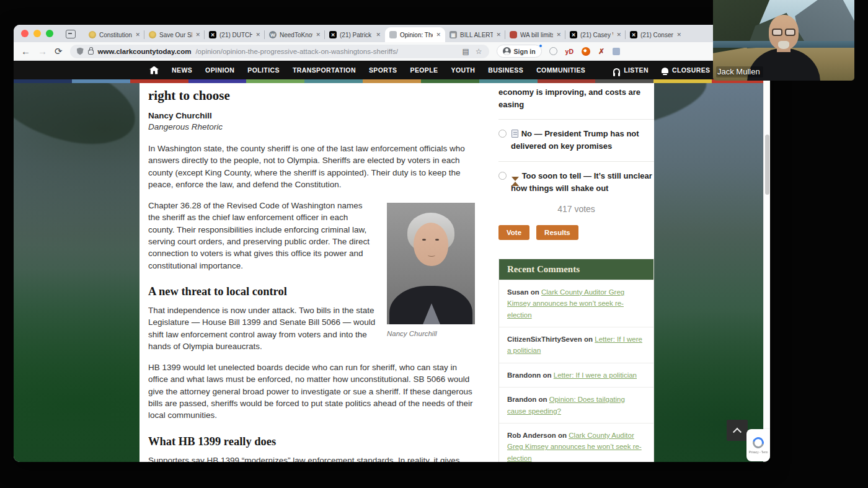  What do you see at coordinates (479, 51) in the screenshot?
I see `bookmark-star-icon: ☆` at bounding box center [479, 51].